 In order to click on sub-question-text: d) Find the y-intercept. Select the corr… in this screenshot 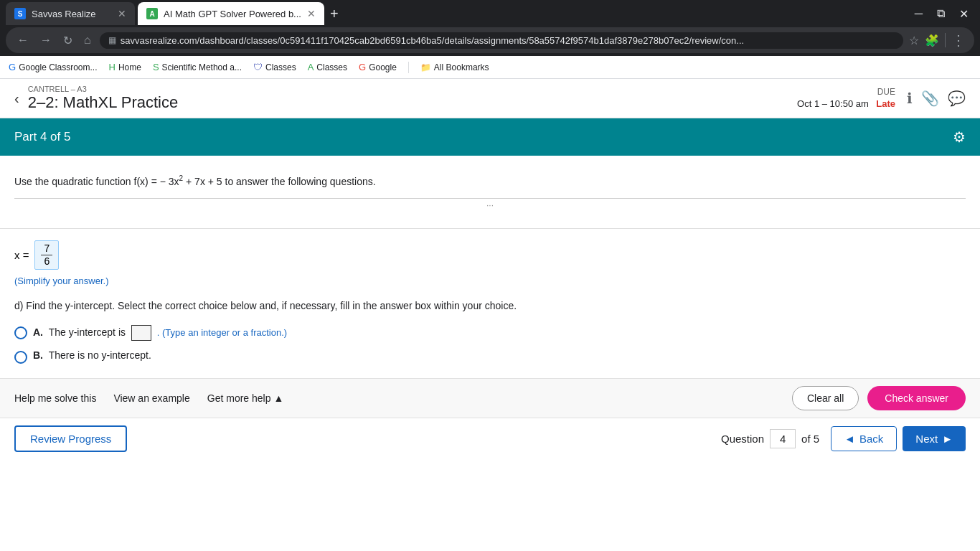, I will do `click(490, 306)`.